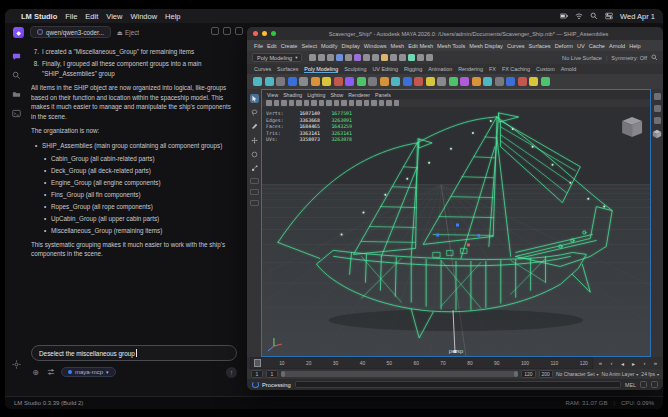  I want to click on maya-menu-item: Mesh, so click(398, 46).